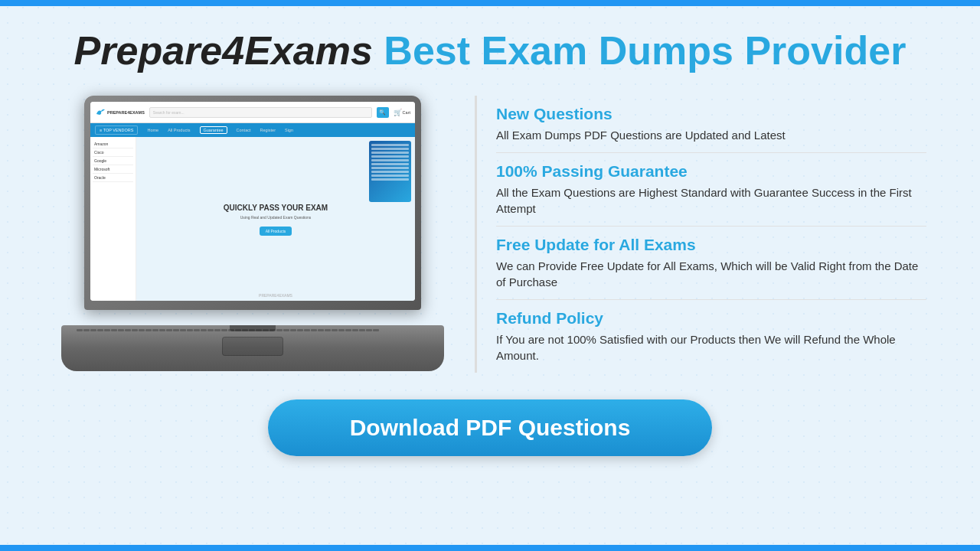 The image size is (980, 551). What do you see at coordinates (113, 170) in the screenshot?
I see `sidebar-microsoft: Microsoft` at bounding box center [113, 170].